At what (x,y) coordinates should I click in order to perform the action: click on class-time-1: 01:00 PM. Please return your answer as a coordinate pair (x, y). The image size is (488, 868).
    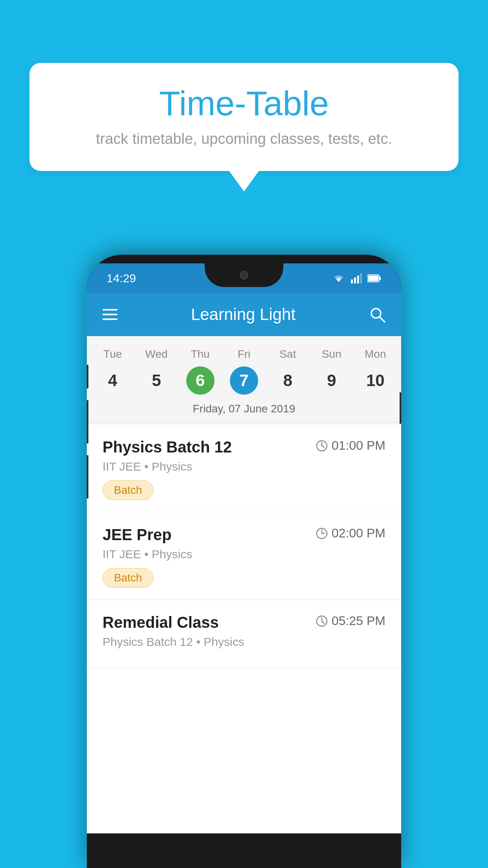
    Looking at the image, I should click on (350, 446).